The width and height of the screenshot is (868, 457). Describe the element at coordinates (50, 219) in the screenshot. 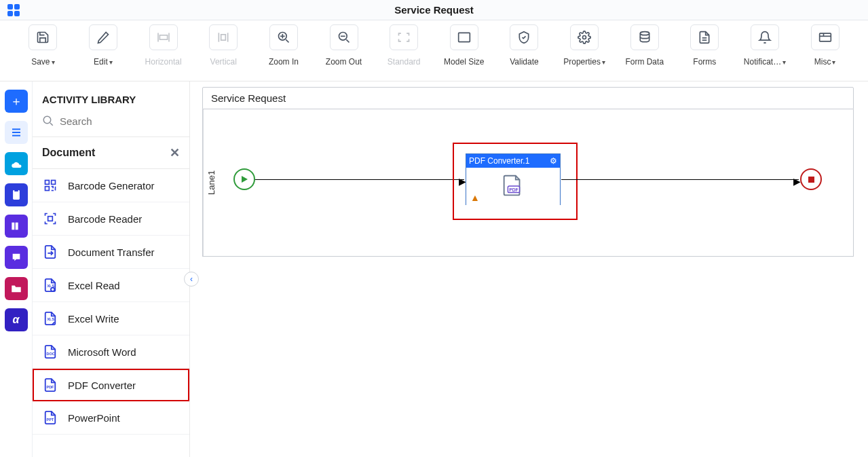

I see `scan-icon` at that location.